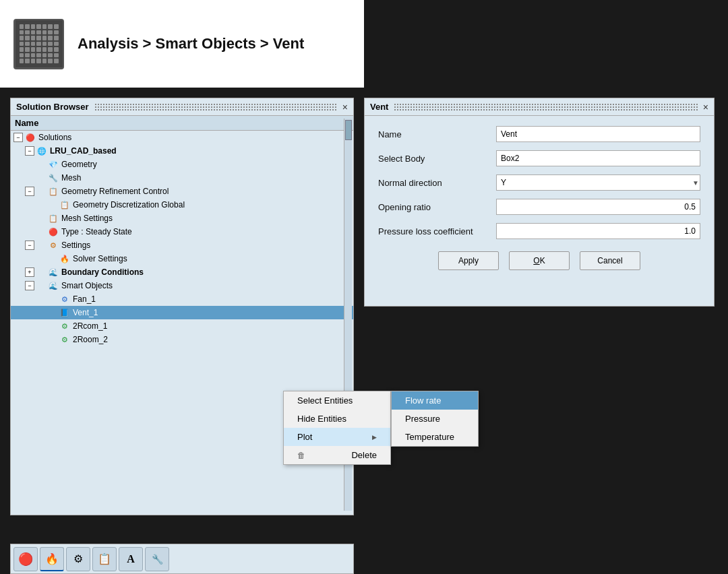  Describe the element at coordinates (182, 313) in the screenshot. I see `tree-item-vent-1: 📘 Vent_1` at that location.